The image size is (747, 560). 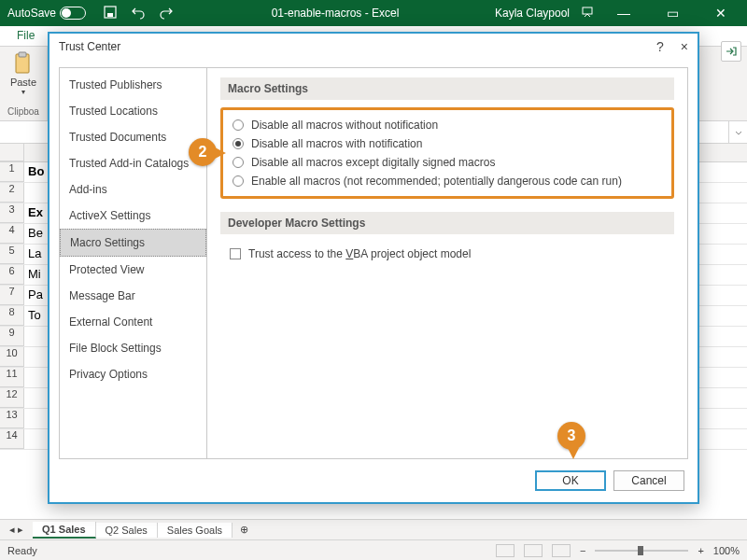 What do you see at coordinates (345, 125) in the screenshot?
I see `radio-label: Disable all macros without notification` at bounding box center [345, 125].